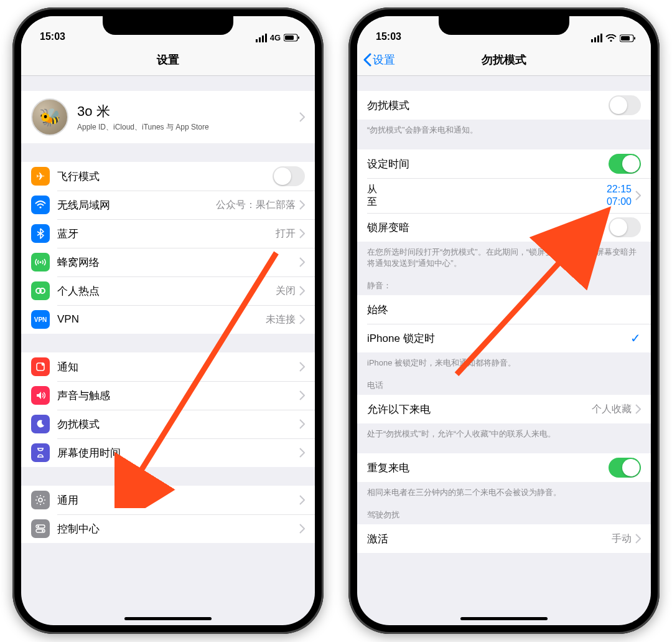  Describe the element at coordinates (625, 164) in the screenshot. I see `scheduled-toggle` at that location.